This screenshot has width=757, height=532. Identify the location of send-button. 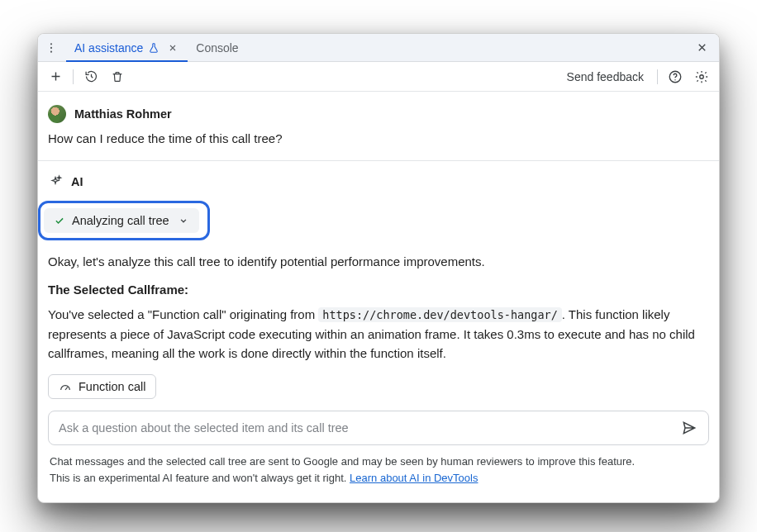
(689, 428).